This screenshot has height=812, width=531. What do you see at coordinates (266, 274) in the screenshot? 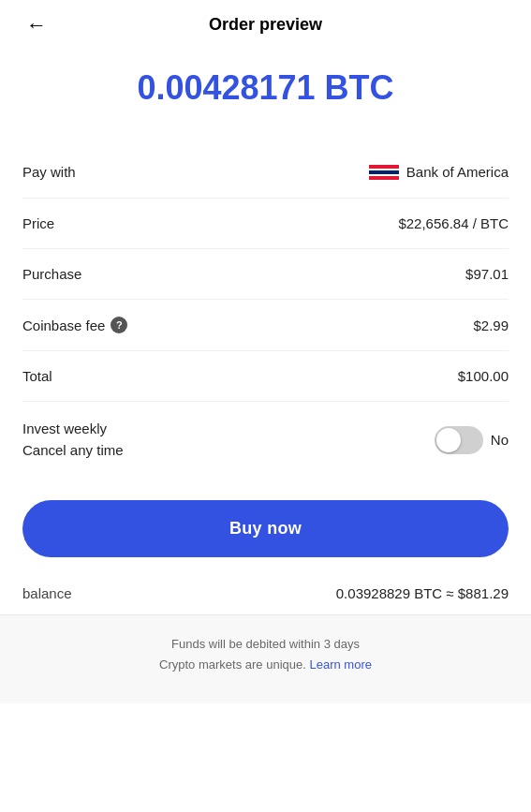
I see `purchase-row: Purchase $97.01` at bounding box center [266, 274].